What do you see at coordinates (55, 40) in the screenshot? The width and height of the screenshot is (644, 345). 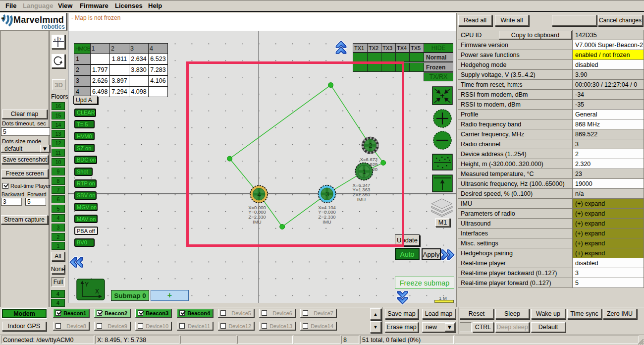 I see `svg-text: x` at bounding box center [55, 40].